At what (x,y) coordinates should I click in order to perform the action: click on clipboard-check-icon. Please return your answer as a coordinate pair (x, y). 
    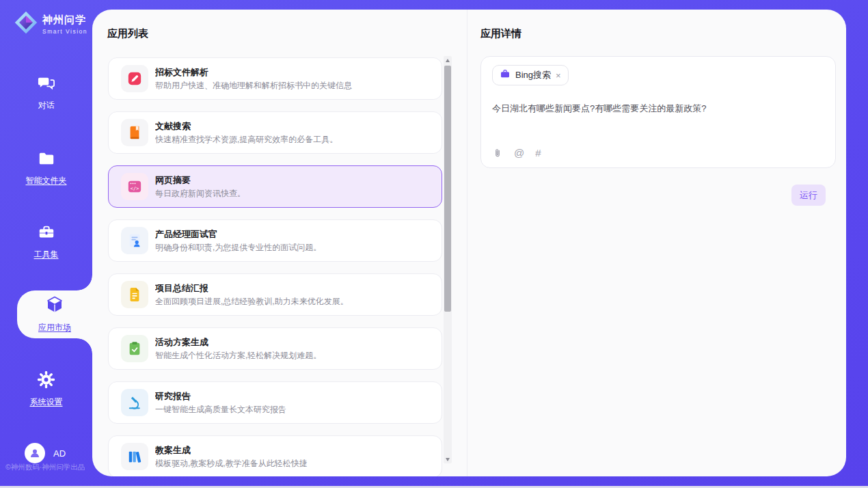
    Looking at the image, I should click on (135, 349).